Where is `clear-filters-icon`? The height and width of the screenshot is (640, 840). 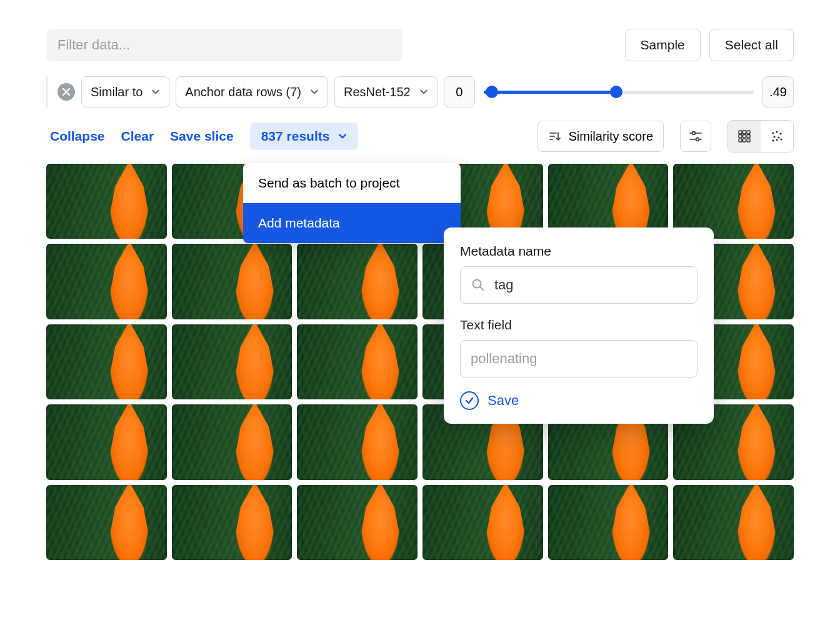
clear-filters-icon is located at coordinates (66, 92).